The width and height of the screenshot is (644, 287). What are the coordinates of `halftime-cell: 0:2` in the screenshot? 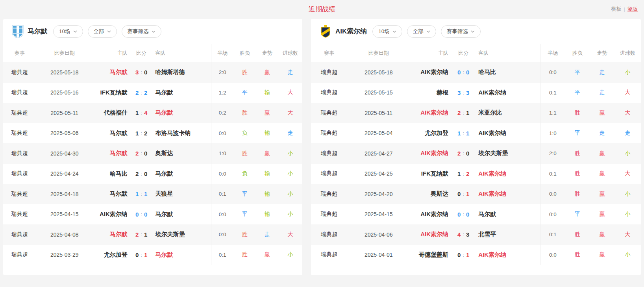 It's located at (222, 113).